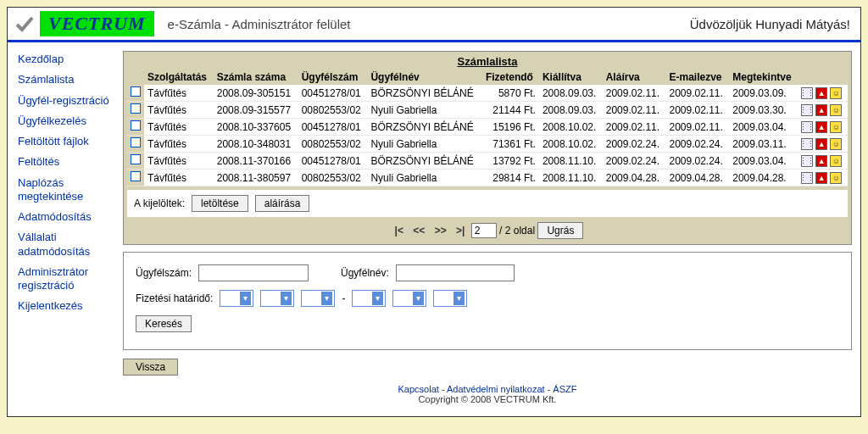 The width and height of the screenshot is (868, 434). I want to click on table-row: Távfűtés2008.11-37016600451278/01BÖRZSÖN…, so click(487, 161).